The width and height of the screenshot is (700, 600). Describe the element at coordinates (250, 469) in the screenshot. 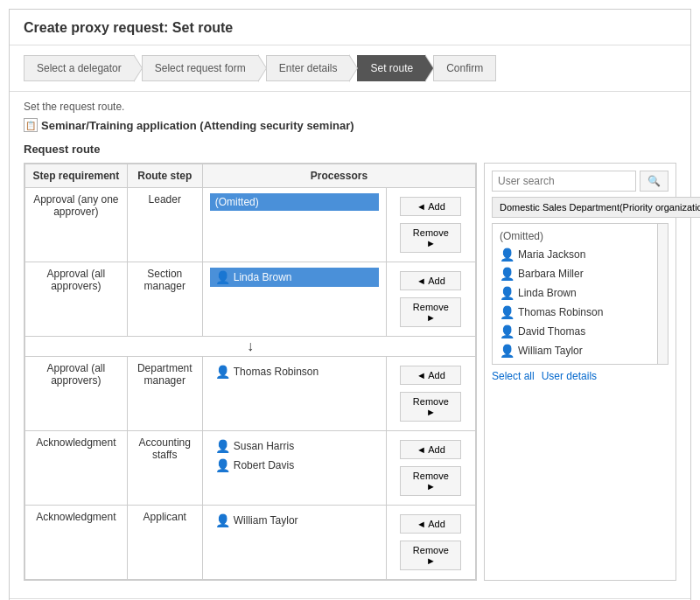

I see `table-row: Acknowledgment Accounting staffs 👤 Susan…` at that location.